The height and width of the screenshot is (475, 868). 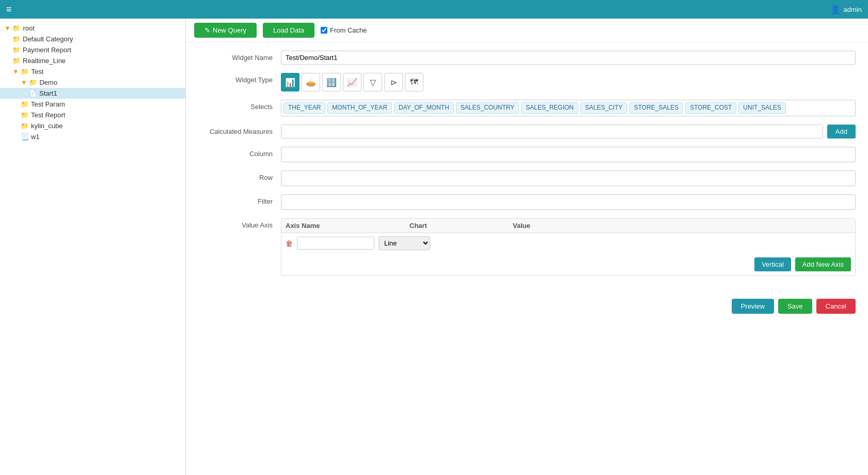 I want to click on widget-name-label: Widget Name, so click(x=240, y=56).